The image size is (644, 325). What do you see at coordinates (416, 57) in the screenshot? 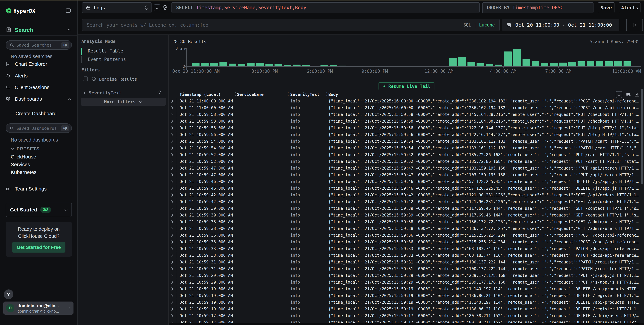
I see `histogram-bars` at bounding box center [416, 57].